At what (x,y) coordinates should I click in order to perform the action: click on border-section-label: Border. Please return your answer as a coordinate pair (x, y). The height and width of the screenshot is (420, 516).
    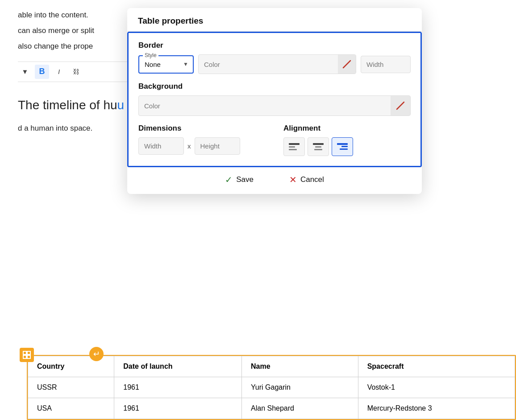
    Looking at the image, I should click on (275, 45).